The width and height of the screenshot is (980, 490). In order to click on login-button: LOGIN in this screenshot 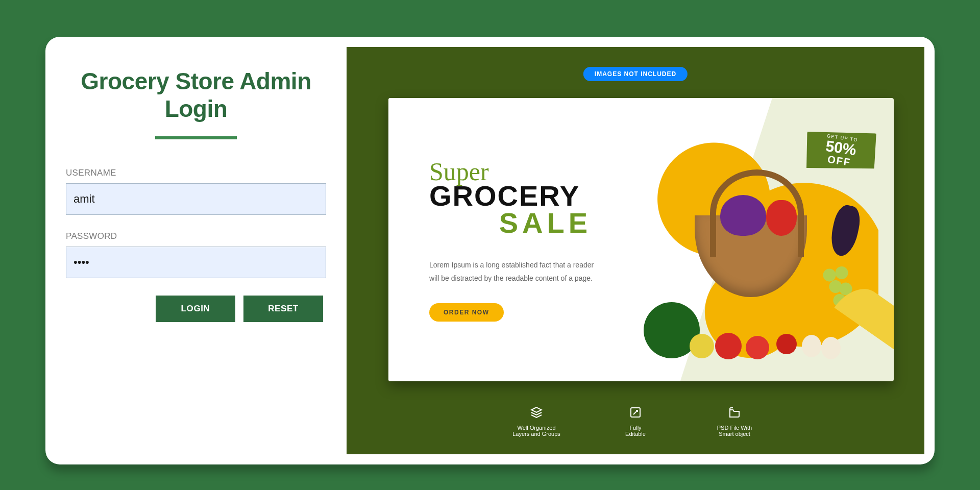, I will do `click(195, 309)`.